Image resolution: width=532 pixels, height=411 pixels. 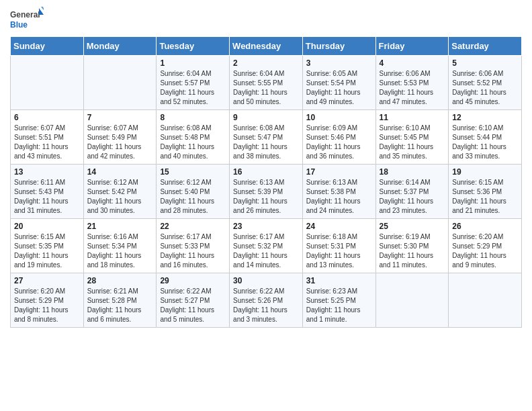 I want to click on day-cell: 14Sunrise: 6:12 AM Sunset: 5:42 PM Dayli…, so click(x=120, y=192).